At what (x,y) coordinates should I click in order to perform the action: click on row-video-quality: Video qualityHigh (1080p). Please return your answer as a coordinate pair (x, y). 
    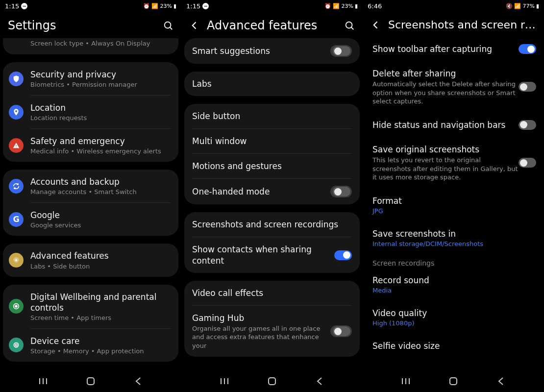
    Looking at the image, I should click on (453, 318).